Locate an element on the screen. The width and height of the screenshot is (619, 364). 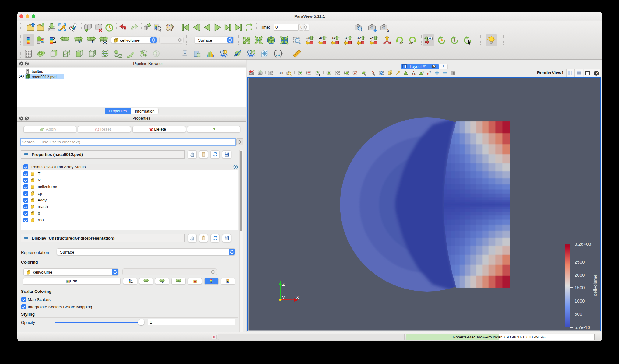
svg-text: +90 is located at coordinates (401, 43).